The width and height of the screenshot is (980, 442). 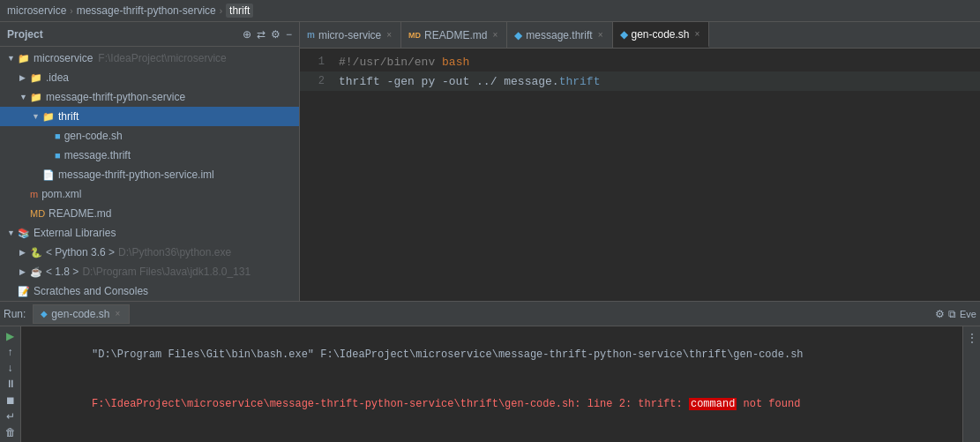 What do you see at coordinates (150, 272) in the screenshot?
I see `tree-item-java: ☕ < 1.8 > D:\Program Files\Java\jdk1.8.0…` at bounding box center [150, 272].